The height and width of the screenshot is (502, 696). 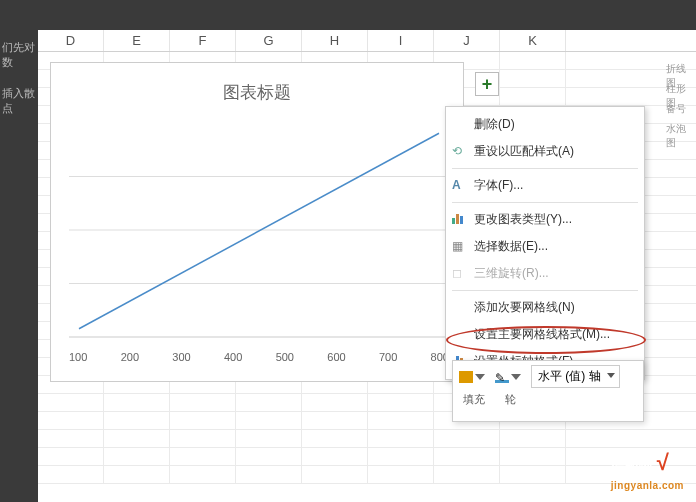 I want to click on menu-select-data: ▦ 选择数据(E)..., so click(x=545, y=246).